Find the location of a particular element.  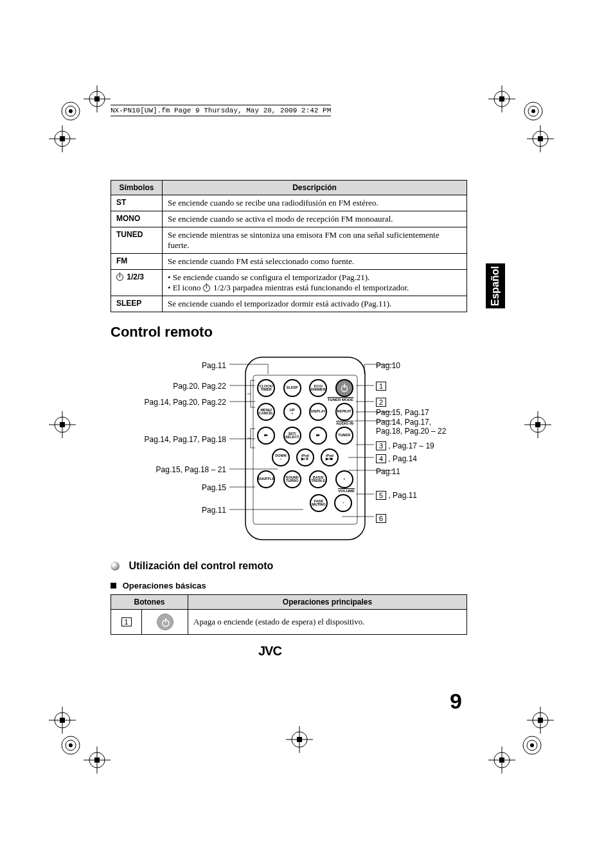

print-mark-bot-right is located at coordinates (532, 745).